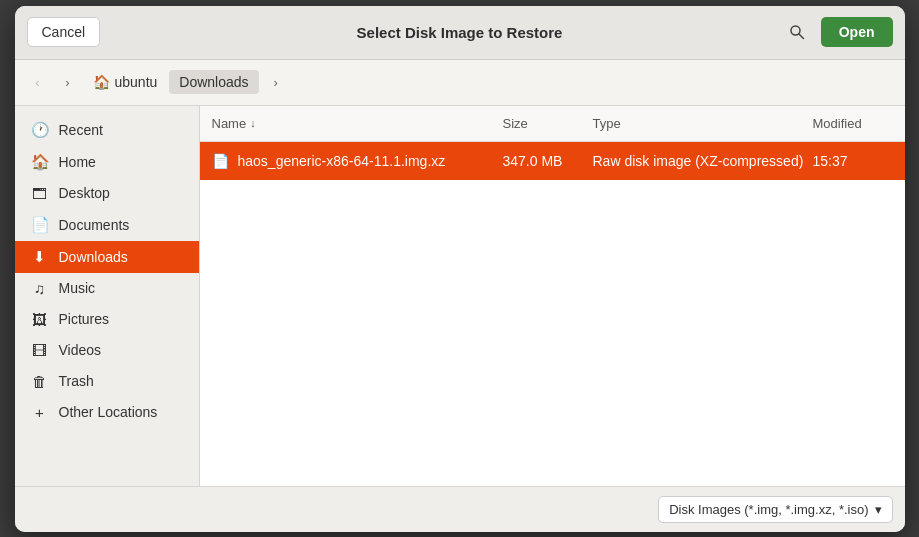 Image resolution: width=919 pixels, height=537 pixels. What do you see at coordinates (107, 320) in the screenshot?
I see `sidebar-item-pictures: 🖼Pictures` at bounding box center [107, 320].